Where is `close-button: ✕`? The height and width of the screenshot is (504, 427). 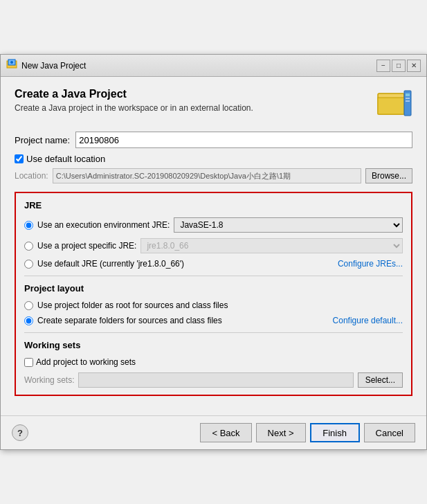 close-button: ✕ is located at coordinates (414, 66).